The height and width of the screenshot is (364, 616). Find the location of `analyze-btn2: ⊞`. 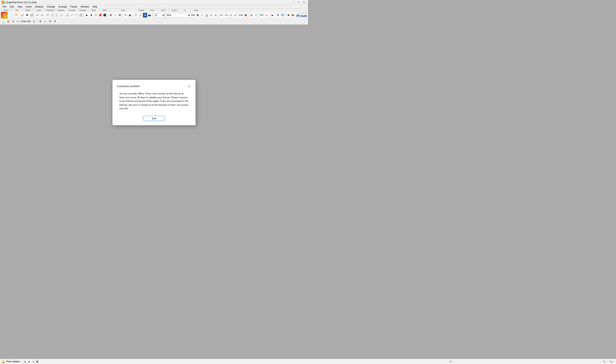

analyze-btn2: ⊞ is located at coordinates (29, 22).